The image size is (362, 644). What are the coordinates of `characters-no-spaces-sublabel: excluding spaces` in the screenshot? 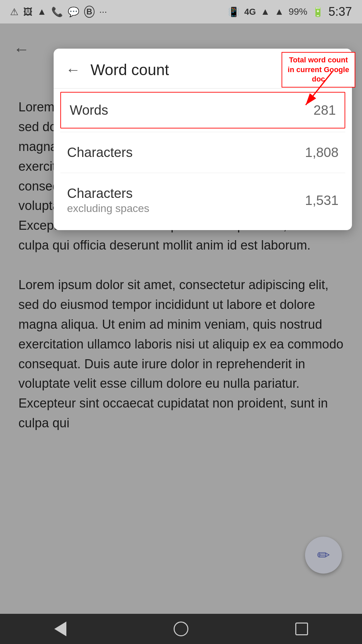 It's located at (108, 209).